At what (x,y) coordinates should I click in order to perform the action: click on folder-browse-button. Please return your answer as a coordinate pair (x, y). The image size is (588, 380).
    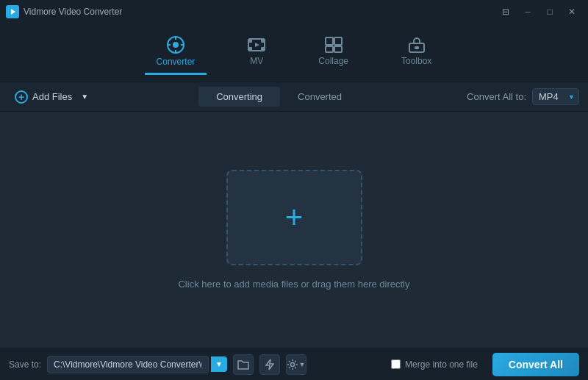
    Looking at the image, I should click on (243, 365).